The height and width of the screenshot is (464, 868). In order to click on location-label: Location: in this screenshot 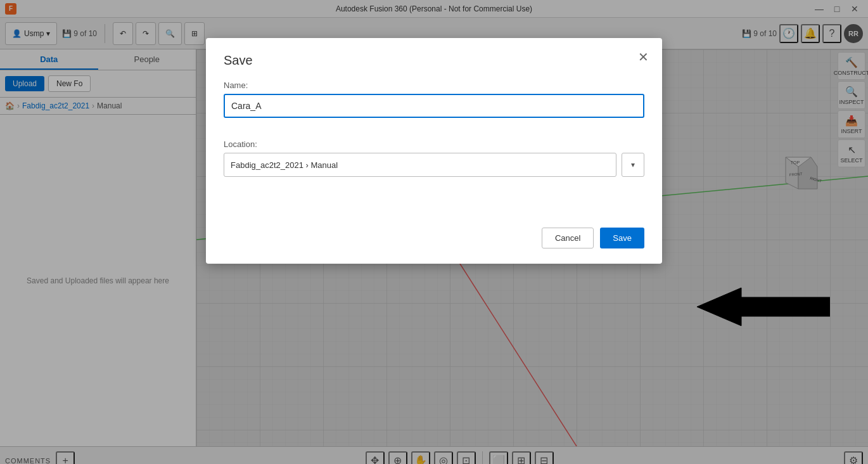, I will do `click(434, 145)`.